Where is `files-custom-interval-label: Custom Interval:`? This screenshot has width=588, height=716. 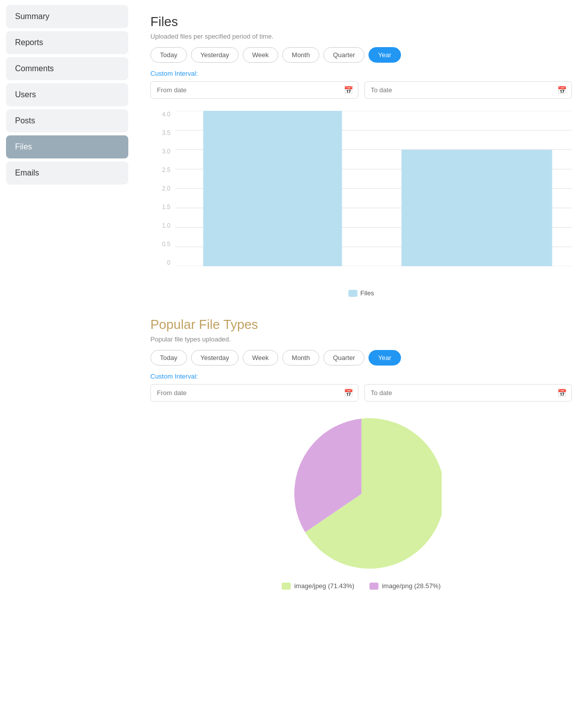 files-custom-interval-label: Custom Interval: is located at coordinates (361, 73).